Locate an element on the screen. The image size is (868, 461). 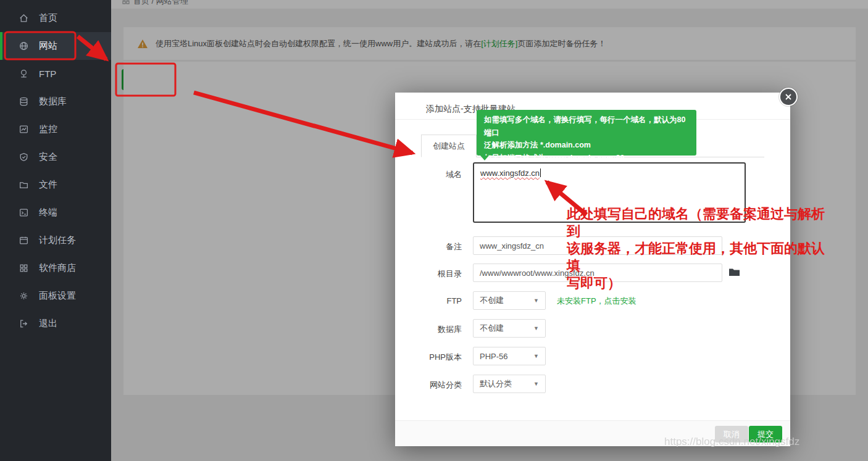
submit-button: 提交 is located at coordinates (766, 434).